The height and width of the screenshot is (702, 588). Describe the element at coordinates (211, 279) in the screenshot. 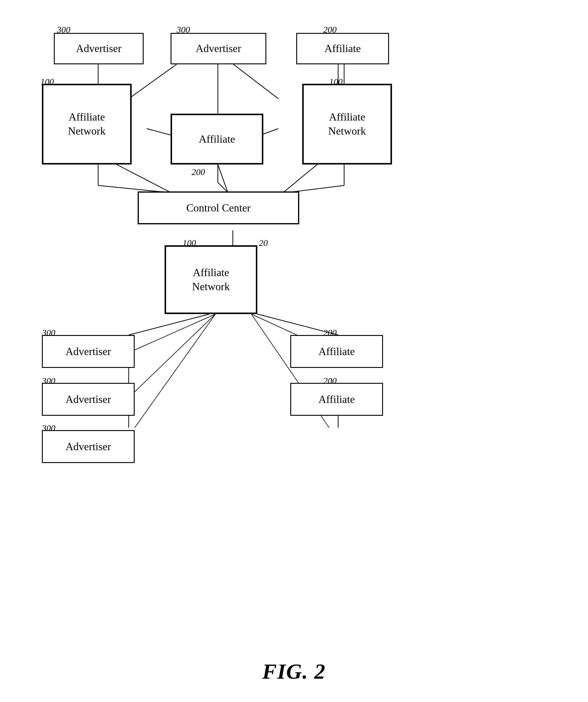

I see `affiliate-network-bottom-box: Affiliate Network` at that location.